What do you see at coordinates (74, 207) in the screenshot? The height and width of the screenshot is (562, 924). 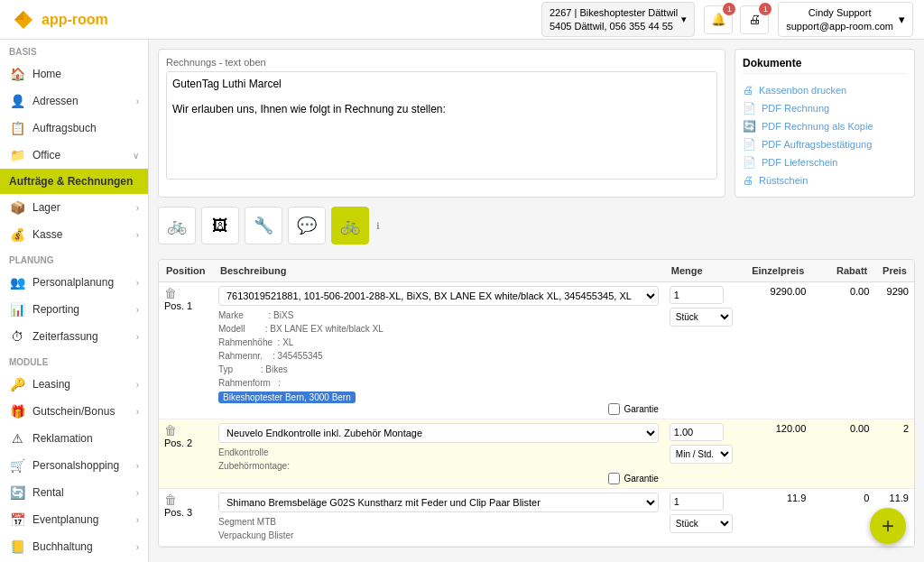 I see `sidebar-item-lager: 📦 Lager ›` at bounding box center [74, 207].